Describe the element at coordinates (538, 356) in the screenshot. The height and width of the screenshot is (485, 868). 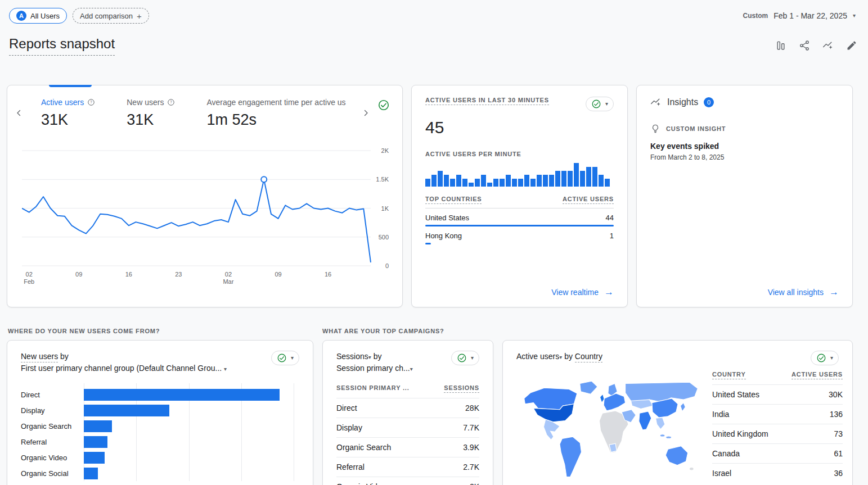
I see `metric-name: Active users` at that location.